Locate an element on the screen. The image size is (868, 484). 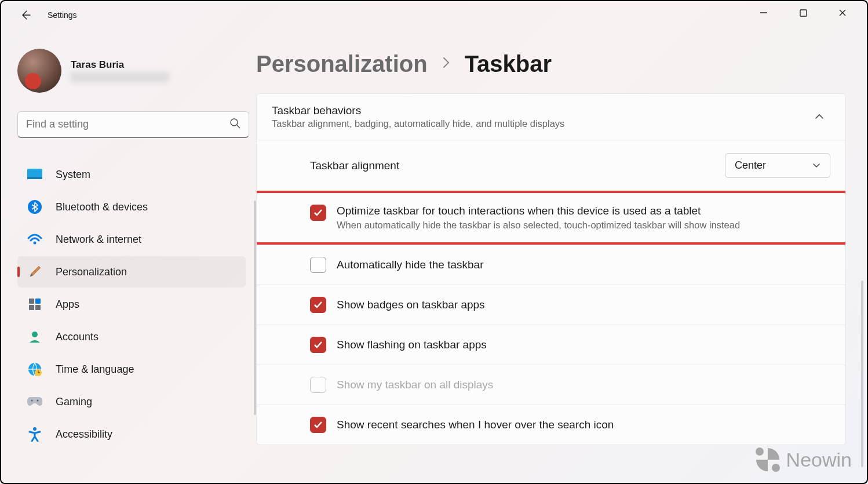
sidebar-item-accessibility: Accessibility is located at coordinates (132, 434).